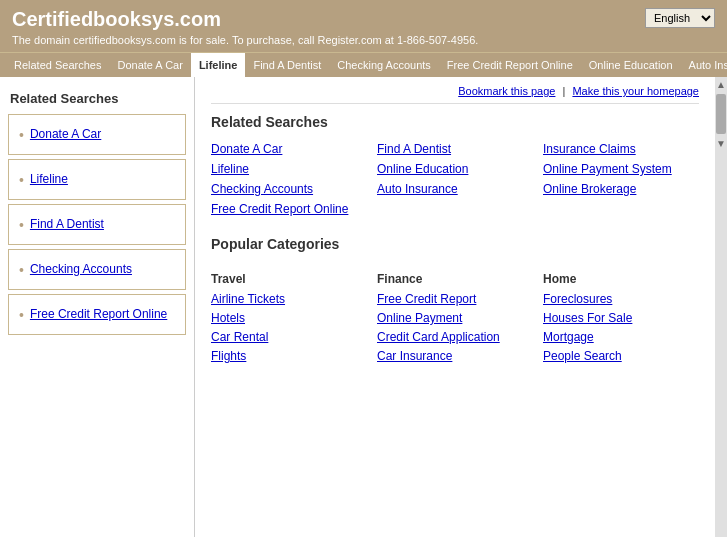 This screenshot has width=727, height=545. Describe the element at coordinates (455, 94) in the screenshot. I see `bookmark-bar: Bookmark this page | Make this your home…` at that location.